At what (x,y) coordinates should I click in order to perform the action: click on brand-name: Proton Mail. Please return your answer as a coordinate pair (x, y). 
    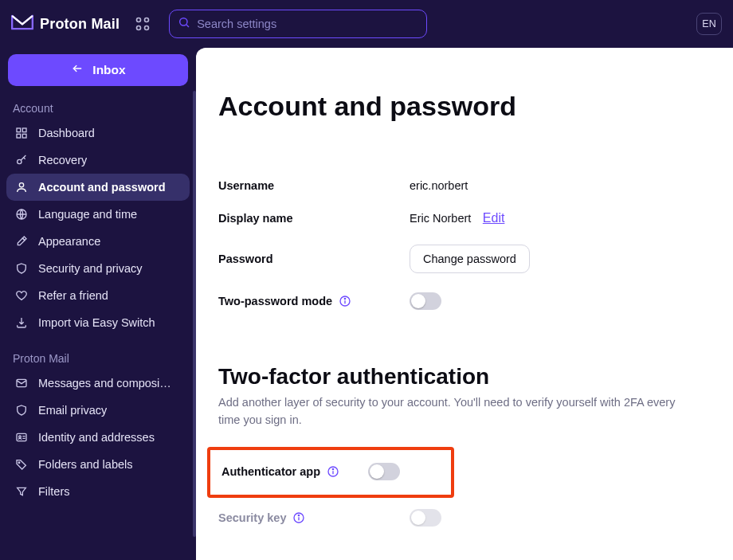
    Looking at the image, I should click on (80, 24).